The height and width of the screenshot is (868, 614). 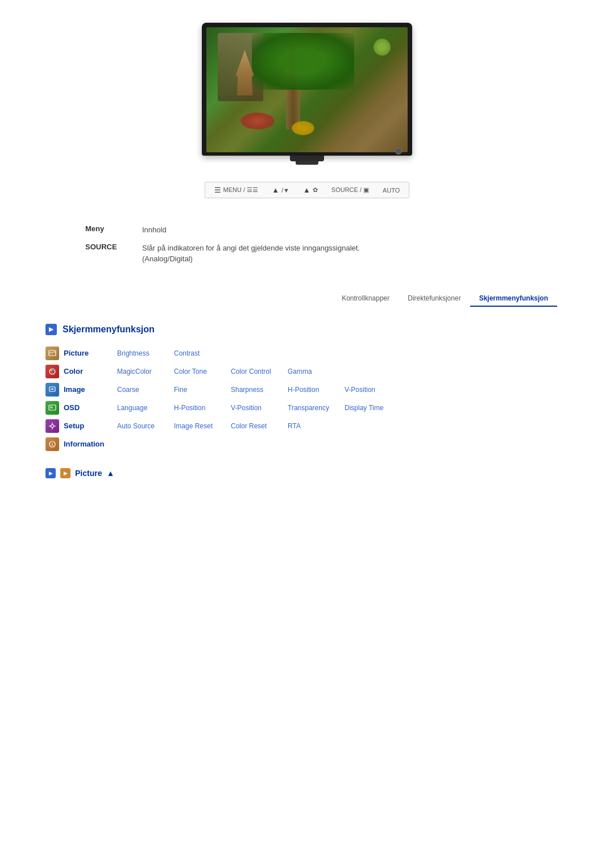 What do you see at coordinates (257, 426) in the screenshot?
I see `setup-colorreset-link: Color Reset` at bounding box center [257, 426].